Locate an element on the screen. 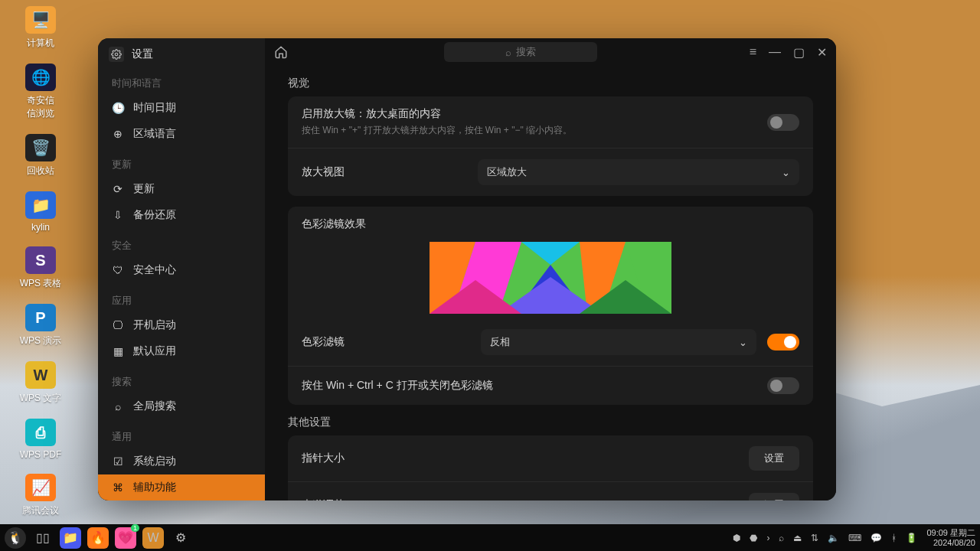 The height and width of the screenshot is (551, 980). task-view-button: ▯▯ is located at coordinates (43, 538).